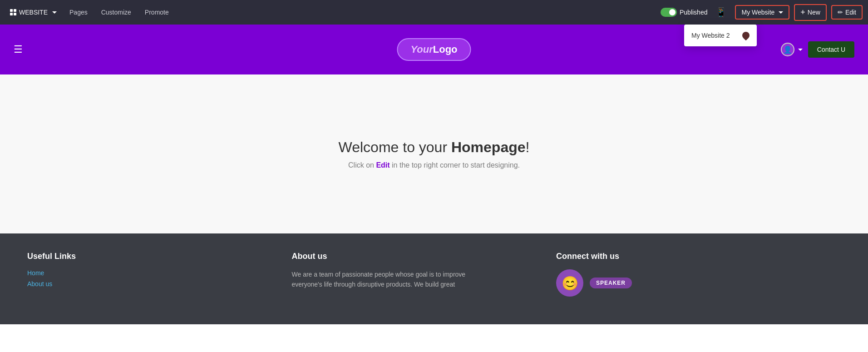  I want to click on footer-about-us: About us We are a team of passionate peo…, so click(410, 279).